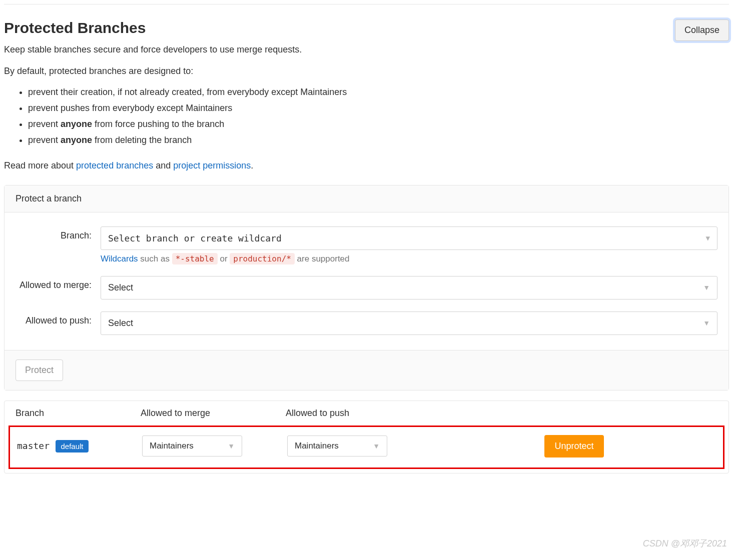 The width and height of the screenshot is (733, 560). Describe the element at coordinates (366, 50) in the screenshot. I see `description-text: Keep stable branches secure and force de…` at that location.